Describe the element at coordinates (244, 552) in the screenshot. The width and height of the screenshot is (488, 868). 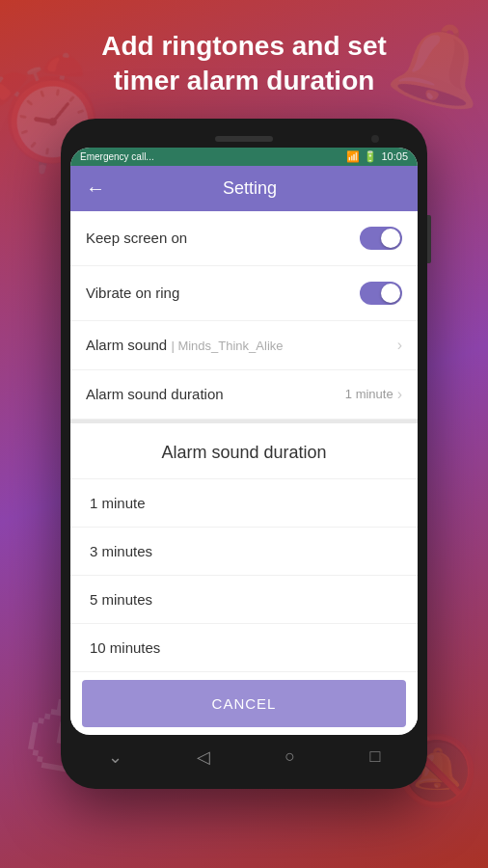
I see `duration-option-3min: 3 minutes` at that location.